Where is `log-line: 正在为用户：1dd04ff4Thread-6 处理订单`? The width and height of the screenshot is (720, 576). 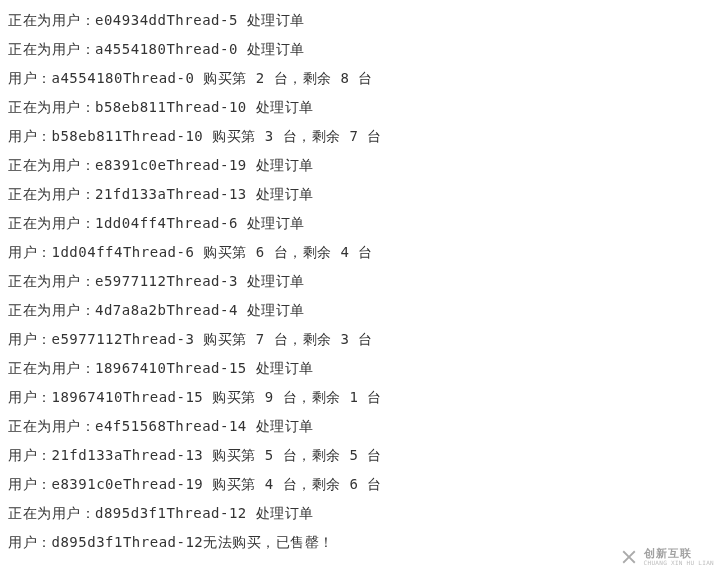
log-line: 正在为用户：1dd04ff4Thread-6 处理订单 is located at coordinates (360, 224).